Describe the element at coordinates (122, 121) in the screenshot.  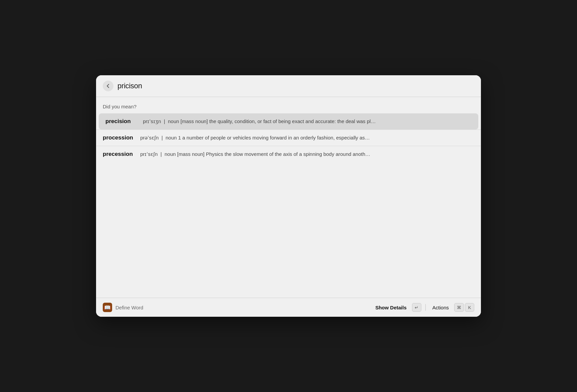
I see `suggestion-word: precision` at that location.